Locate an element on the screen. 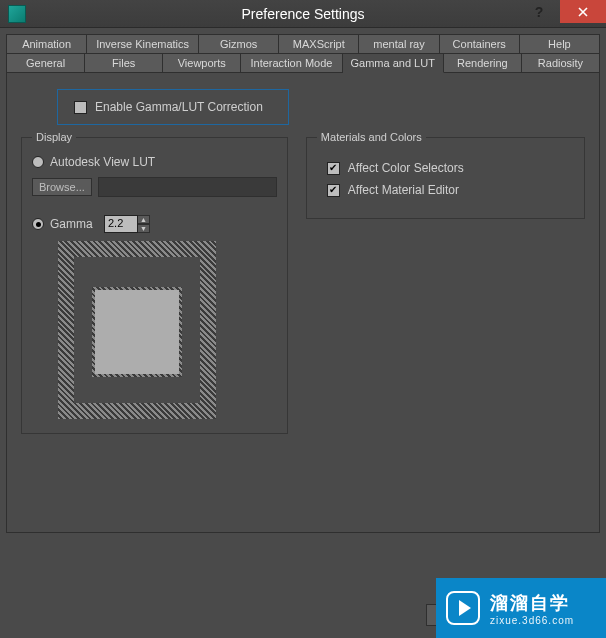 This screenshot has width=606, height=638. gamma-spin-down-icon: ▼ is located at coordinates (144, 228).